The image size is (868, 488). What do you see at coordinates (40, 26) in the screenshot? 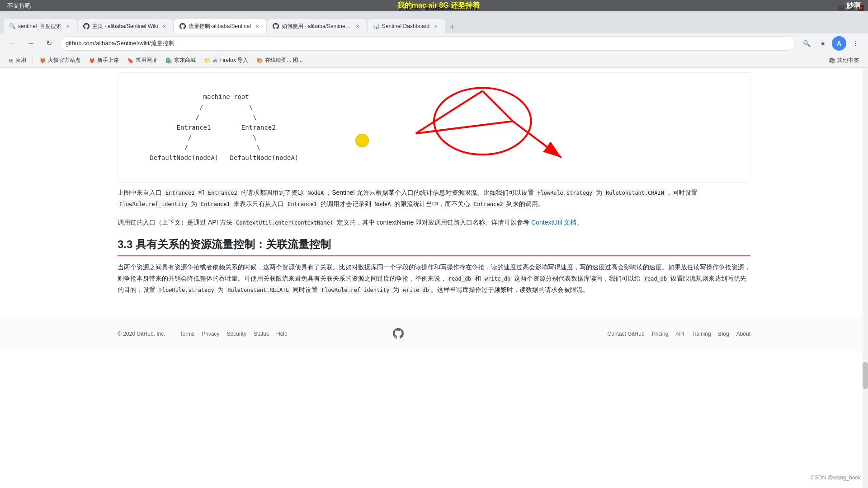
I see `tab-title-1: sentinel_百度搜索` at bounding box center [40, 26].